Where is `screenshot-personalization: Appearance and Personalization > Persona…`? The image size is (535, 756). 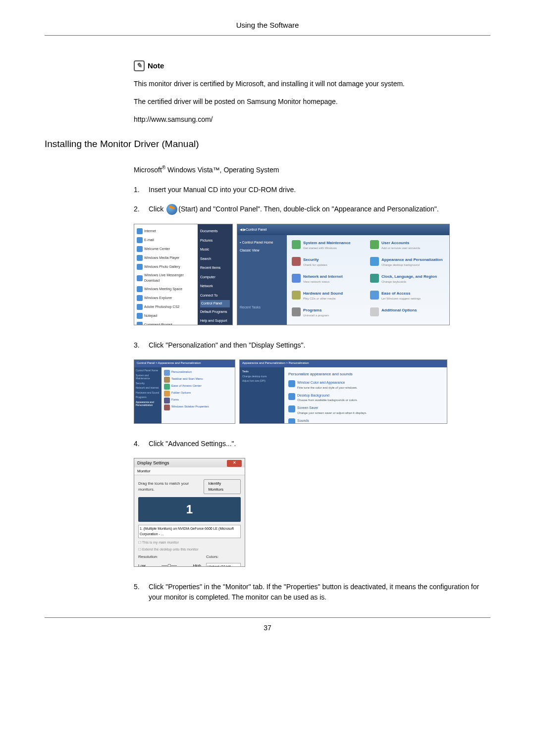
screenshot-personalization: Appearance and Personalization > Persona… is located at coordinates (343, 392).